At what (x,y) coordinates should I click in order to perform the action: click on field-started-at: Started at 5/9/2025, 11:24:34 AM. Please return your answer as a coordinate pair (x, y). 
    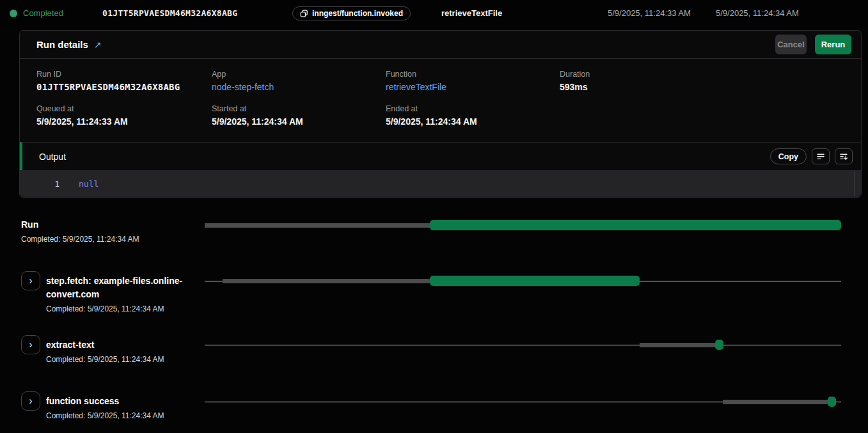
    Looking at the image, I should click on (299, 115).